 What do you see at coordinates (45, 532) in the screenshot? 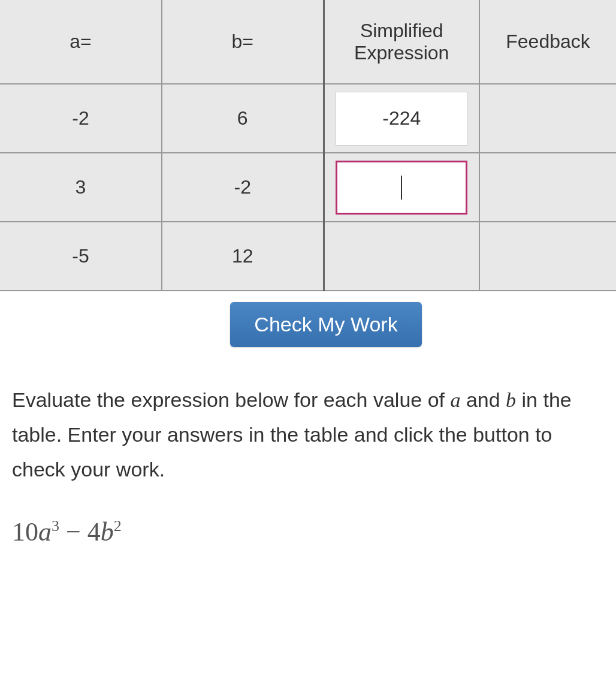
I see `expr-var1: a` at bounding box center [45, 532].